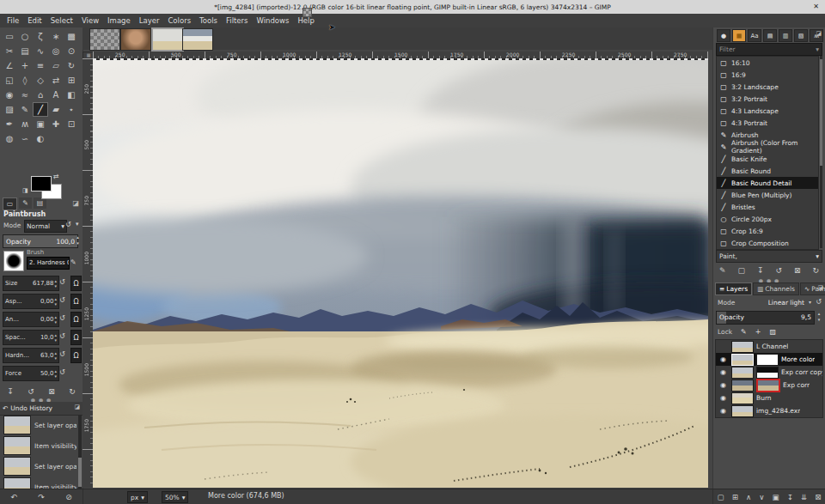  What do you see at coordinates (767, 207) in the screenshot?
I see `tool-preset-item: ╱ Bristles` at bounding box center [767, 207].